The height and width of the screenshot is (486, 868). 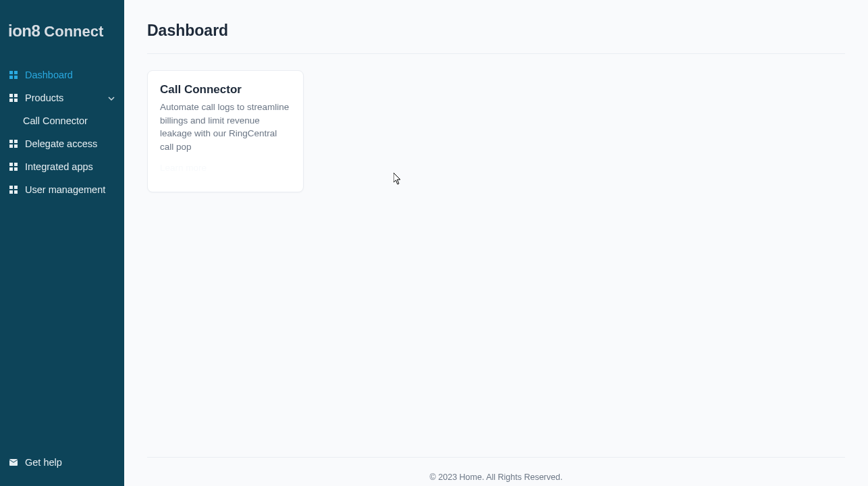 What do you see at coordinates (111, 98) in the screenshot?
I see `chevron-down-icon` at bounding box center [111, 98].